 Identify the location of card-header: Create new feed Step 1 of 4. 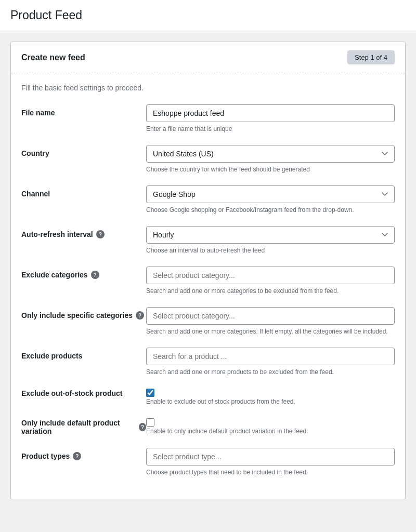
(208, 58).